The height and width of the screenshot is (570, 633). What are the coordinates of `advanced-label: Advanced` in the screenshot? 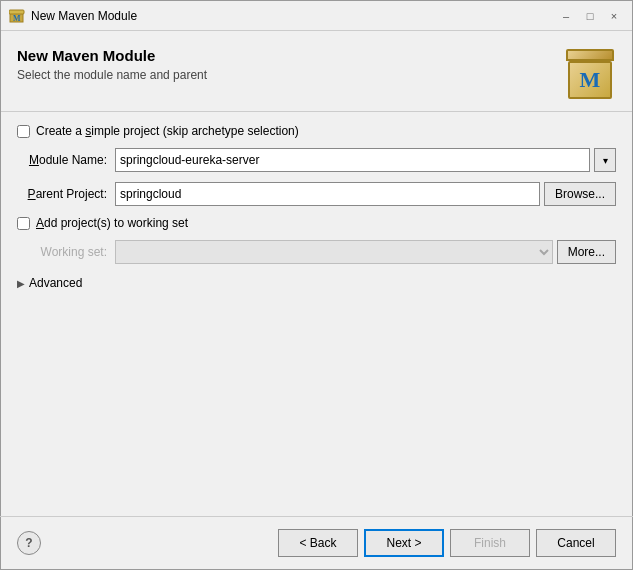 It's located at (56, 283).